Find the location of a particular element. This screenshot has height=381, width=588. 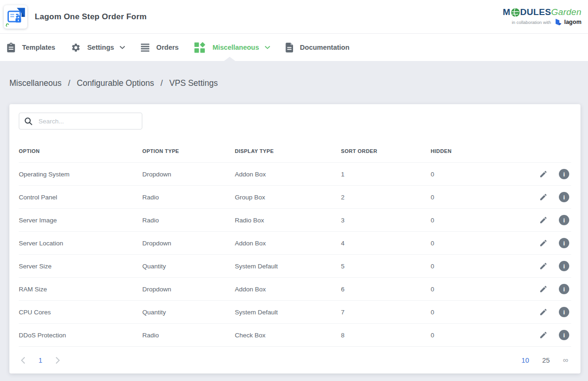

nav-item-settings: Settings is located at coordinates (98, 48).